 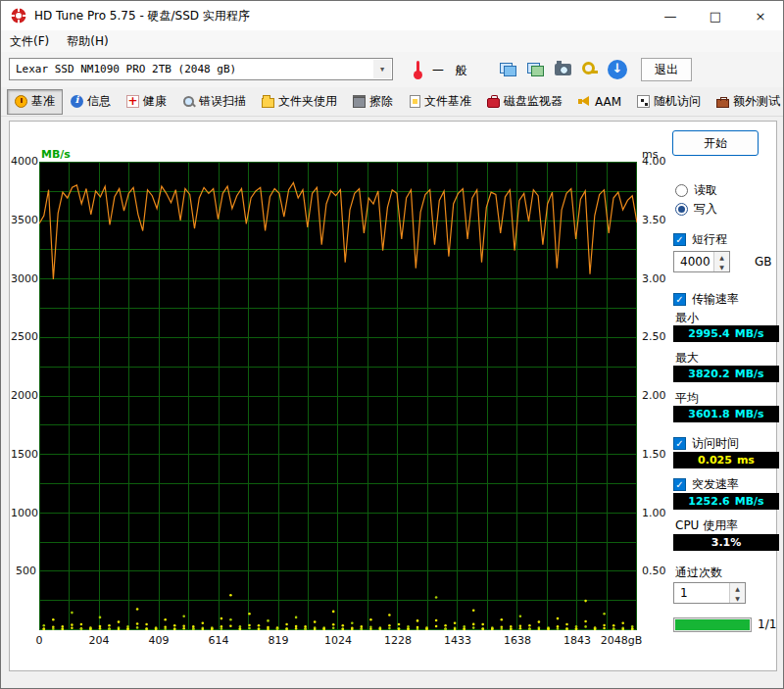 What do you see at coordinates (682, 210) in the screenshot?
I see `write-radio` at bounding box center [682, 210].